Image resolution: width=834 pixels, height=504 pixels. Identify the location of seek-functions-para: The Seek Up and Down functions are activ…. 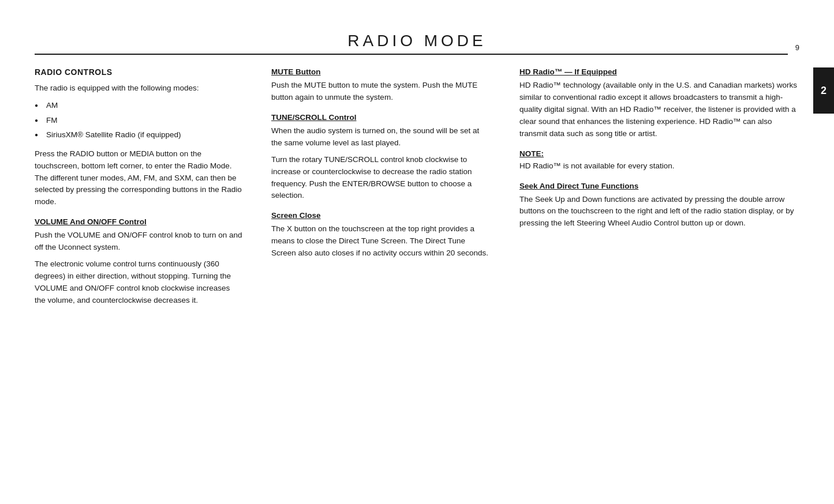
(659, 212).